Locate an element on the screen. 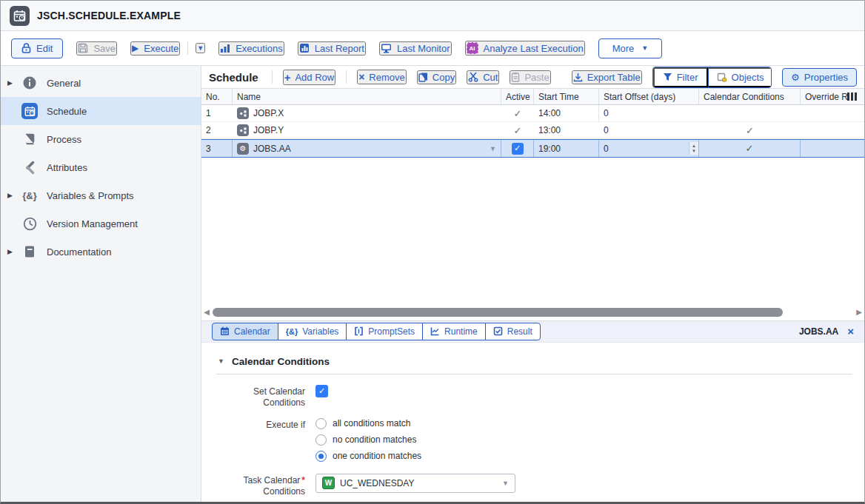 This screenshot has height=504, width=865. paste-button: Paste is located at coordinates (530, 77).